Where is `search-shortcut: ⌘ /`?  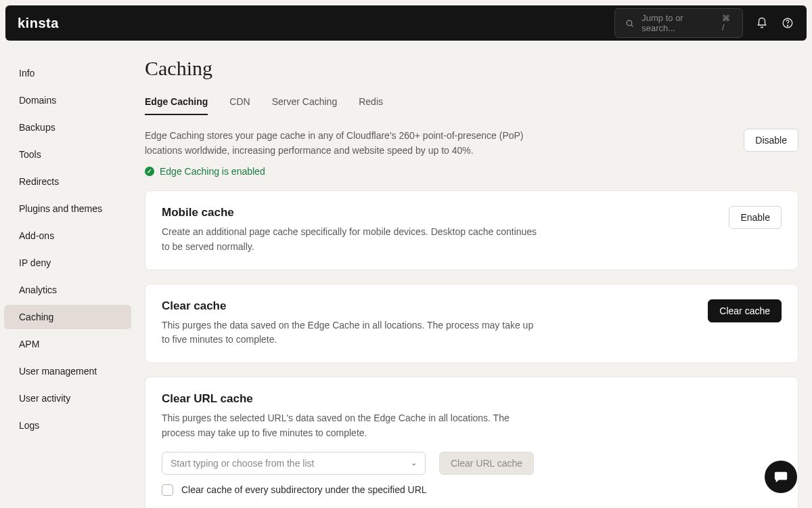 search-shortcut: ⌘ / is located at coordinates (728, 23).